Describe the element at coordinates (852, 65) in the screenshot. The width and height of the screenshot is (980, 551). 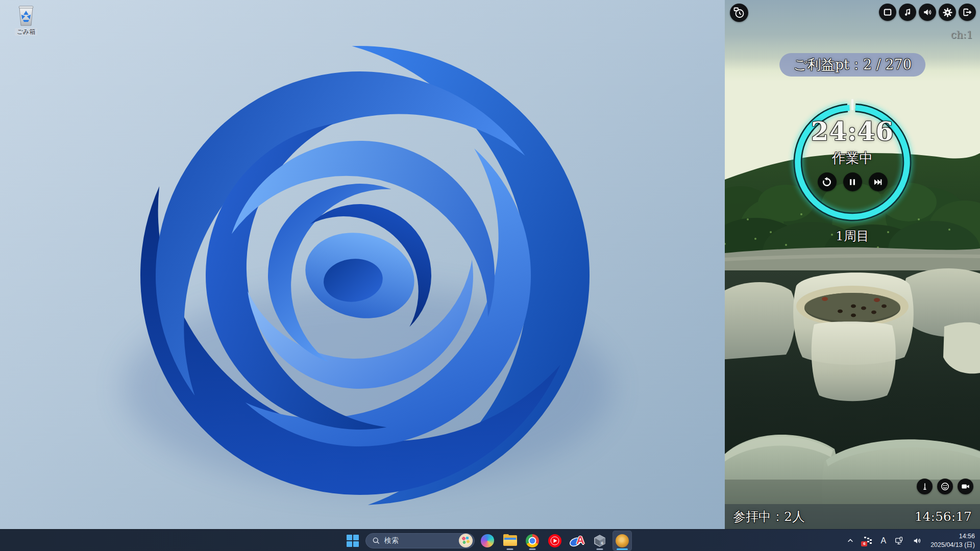
I see `points-badge: ご利益pt：2 / 270` at that location.